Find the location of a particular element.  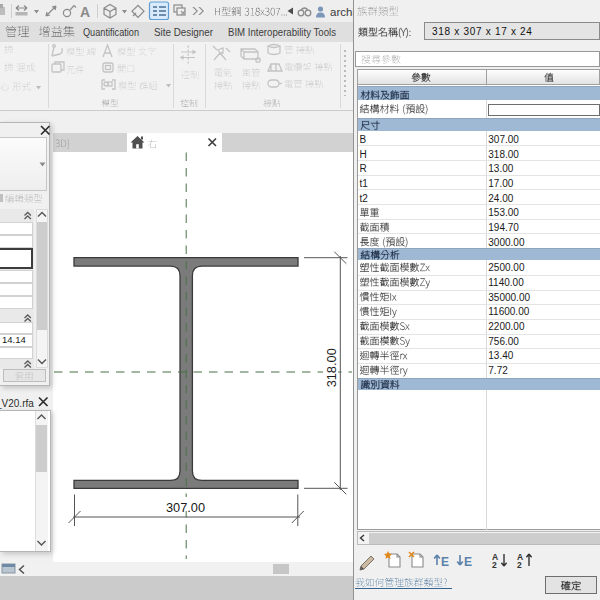

svg-text: B is located at coordinates (364, 140).